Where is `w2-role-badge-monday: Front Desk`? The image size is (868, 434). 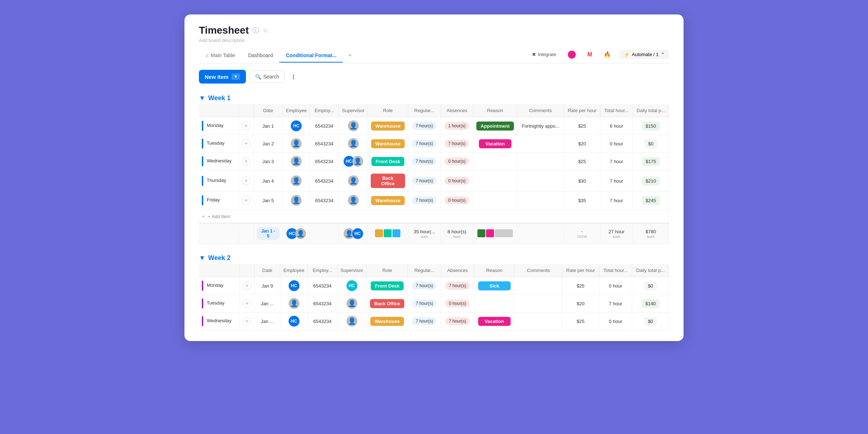
w2-role-badge-monday: Front Desk is located at coordinates (387, 286).